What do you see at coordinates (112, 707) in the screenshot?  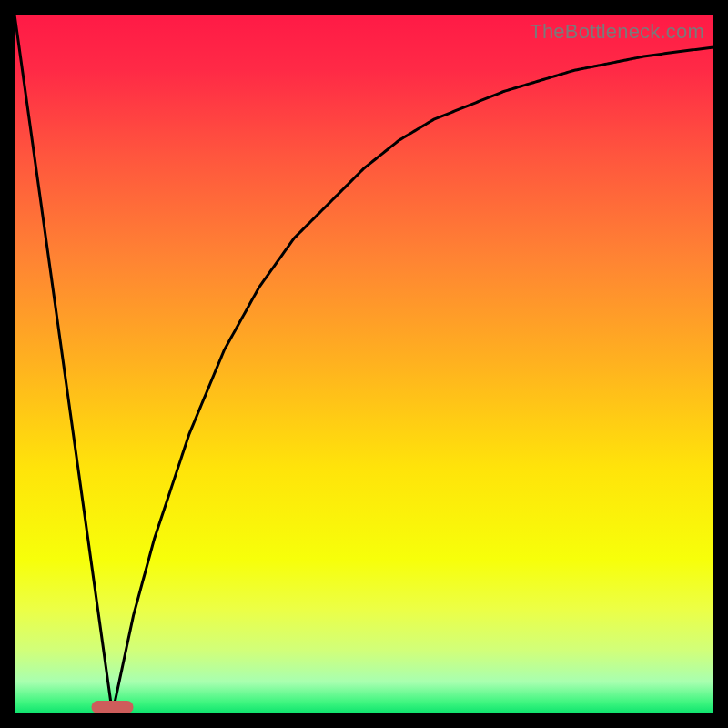 I see `selected-range-marker` at bounding box center [112, 707].